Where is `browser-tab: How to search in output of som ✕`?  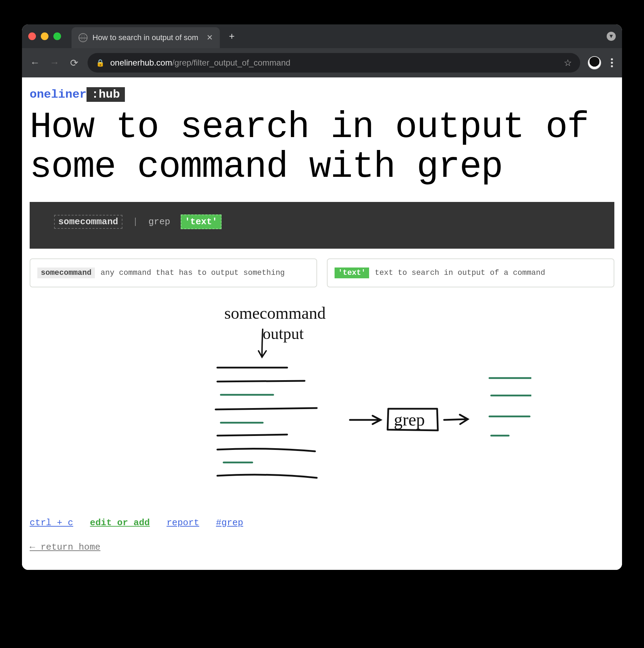
browser-tab: How to search in output of som ✕ is located at coordinates (146, 38).